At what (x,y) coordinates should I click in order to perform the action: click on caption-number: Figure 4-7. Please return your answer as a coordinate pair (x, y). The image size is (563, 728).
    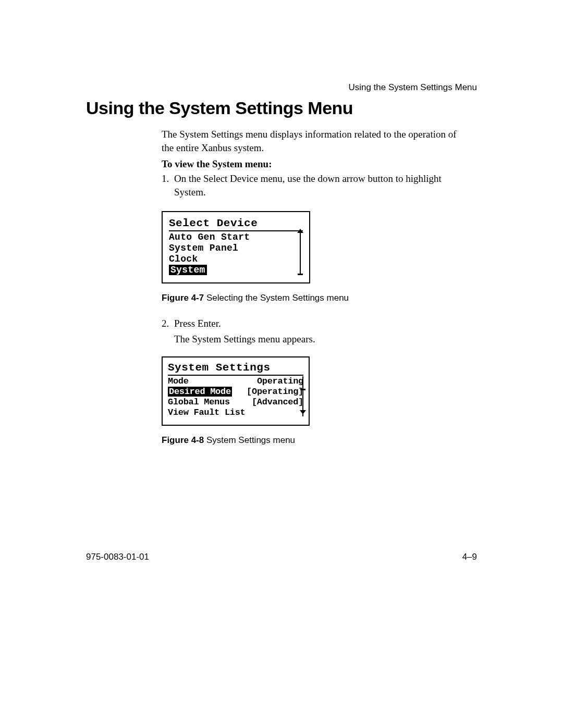
    Looking at the image, I should click on (182, 298).